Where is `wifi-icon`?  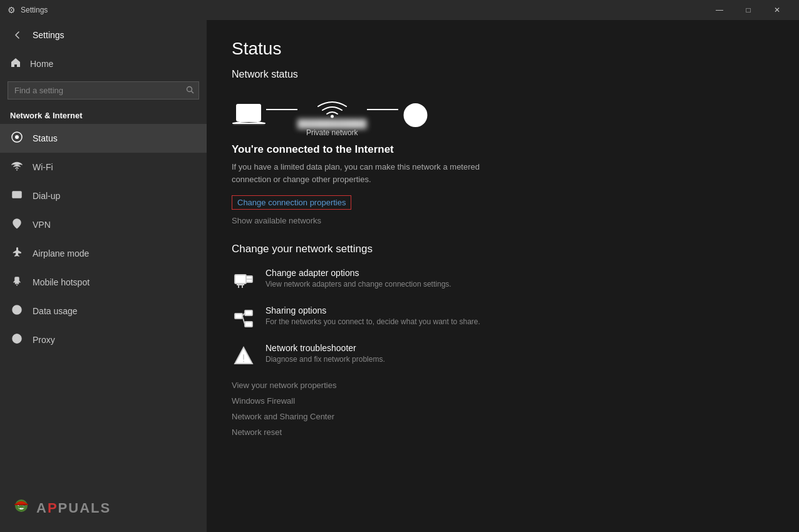
wifi-icon is located at coordinates (17, 168).